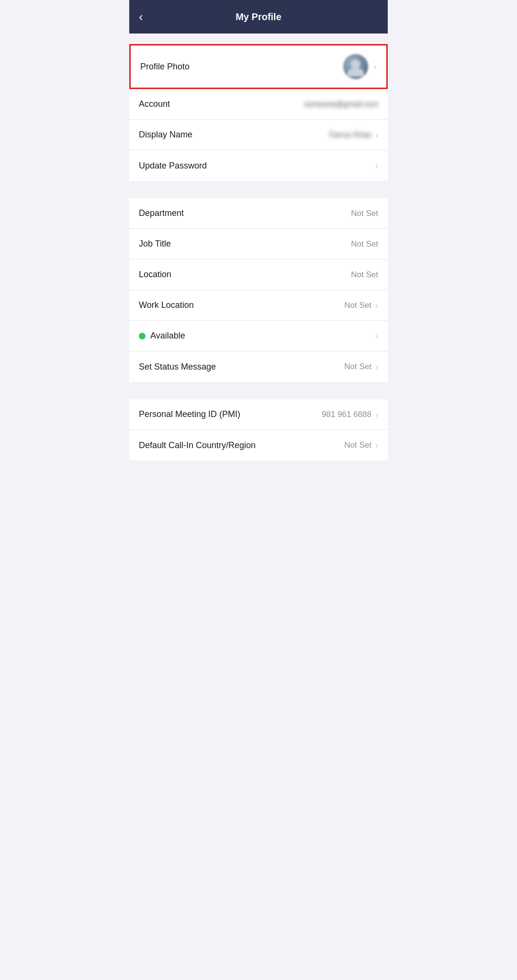 The width and height of the screenshot is (517, 980). I want to click on department-value: Not Set, so click(365, 214).